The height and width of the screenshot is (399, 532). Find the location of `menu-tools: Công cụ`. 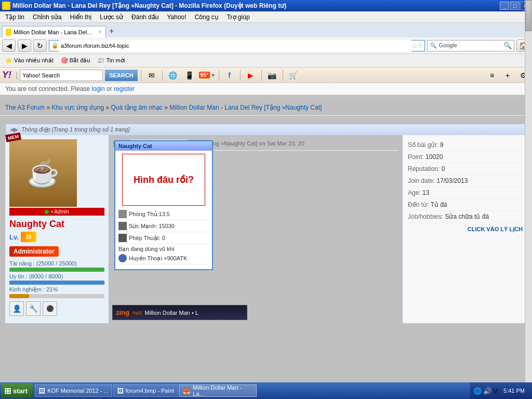

menu-tools: Công cụ is located at coordinates (207, 17).